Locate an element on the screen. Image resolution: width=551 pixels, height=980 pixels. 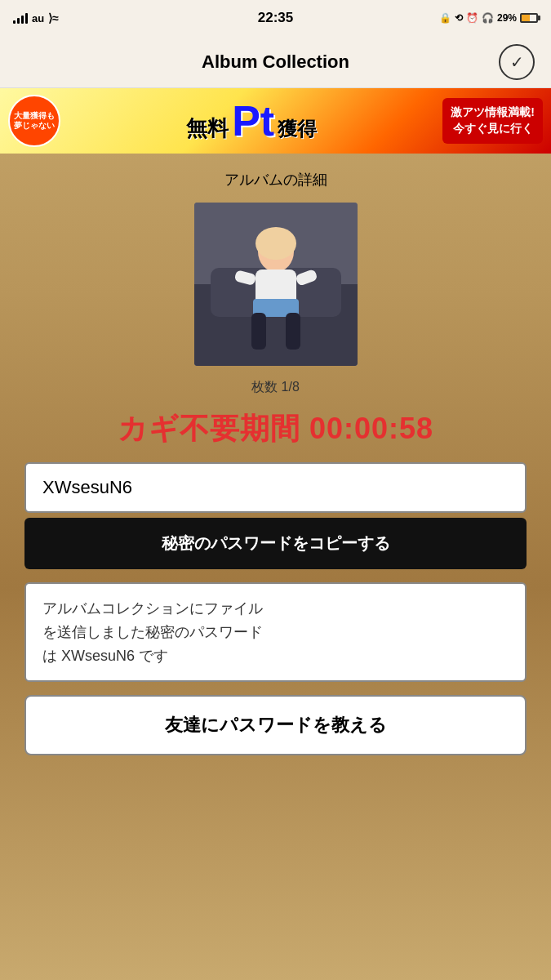
timer-label: カギ不要期間 is located at coordinates (209, 428).